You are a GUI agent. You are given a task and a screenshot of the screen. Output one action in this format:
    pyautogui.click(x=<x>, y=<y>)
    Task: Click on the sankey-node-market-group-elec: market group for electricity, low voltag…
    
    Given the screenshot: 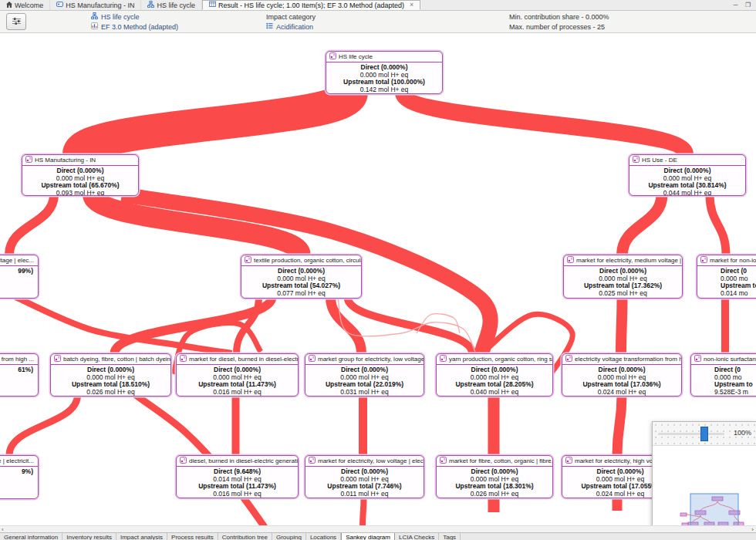 What is the action you would take?
    pyautogui.click(x=364, y=375)
    